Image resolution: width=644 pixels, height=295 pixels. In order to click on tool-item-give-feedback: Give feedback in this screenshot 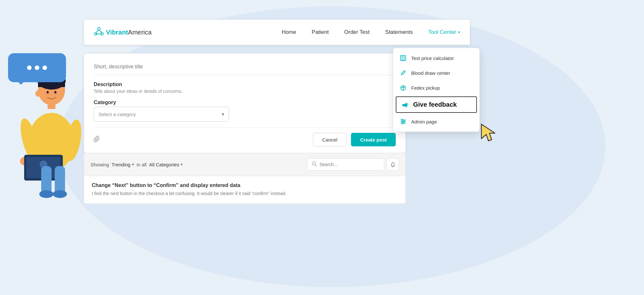, I will do `click(436, 104)`.